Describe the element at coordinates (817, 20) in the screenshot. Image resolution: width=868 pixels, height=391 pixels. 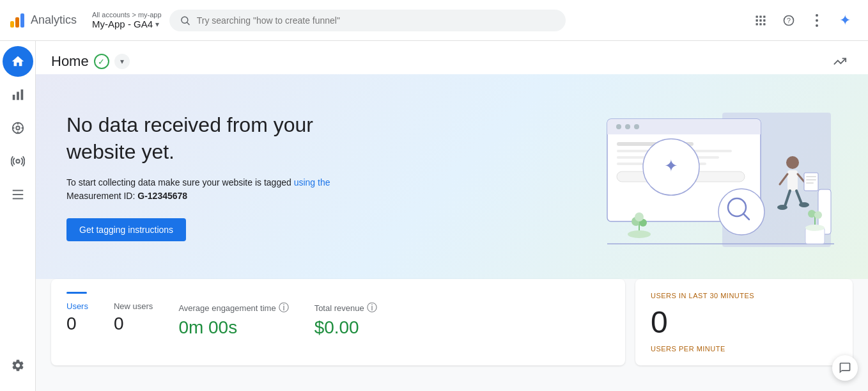
I see `more-menu-button` at that location.